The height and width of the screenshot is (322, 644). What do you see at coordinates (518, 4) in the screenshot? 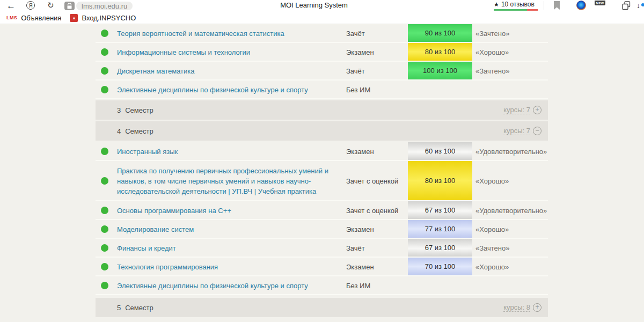
I see `reviews-label: 10 отзывов` at bounding box center [518, 4].